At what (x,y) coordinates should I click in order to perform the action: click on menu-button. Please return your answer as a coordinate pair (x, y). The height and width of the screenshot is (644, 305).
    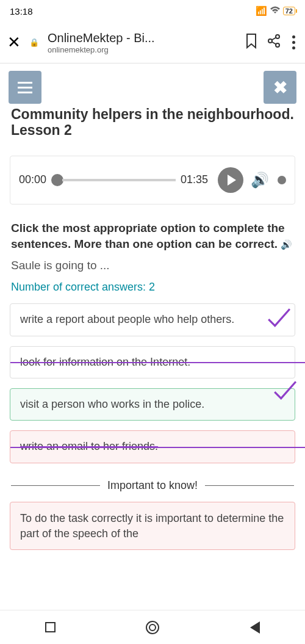
    Looking at the image, I should click on (25, 87).